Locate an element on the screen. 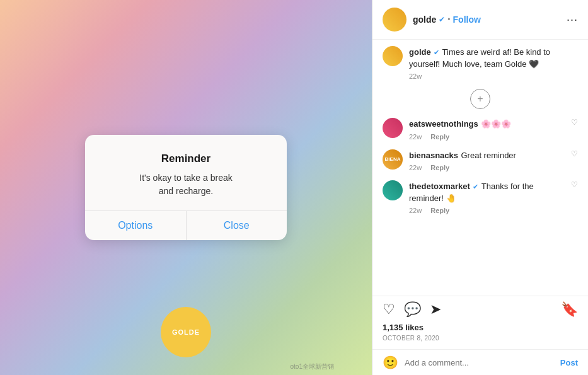  comment-meta-3: 22w Reply is located at coordinates (487, 211).